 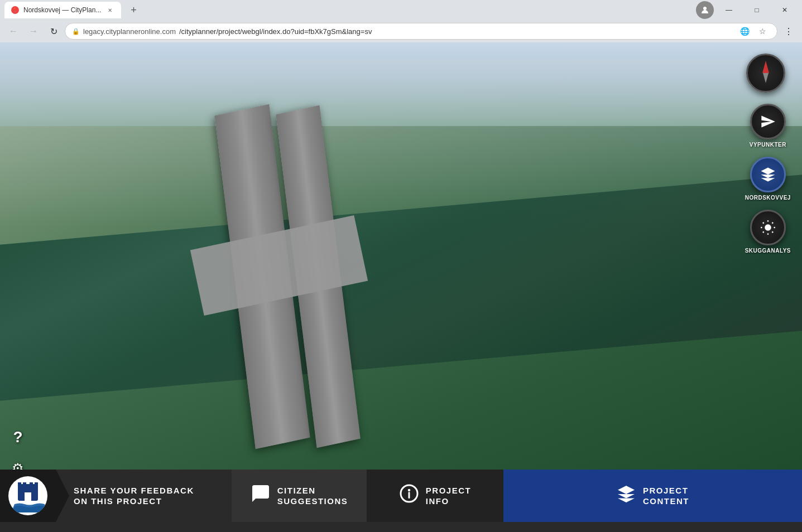 I want to click on translate-icon: 🌐, so click(x=745, y=31).